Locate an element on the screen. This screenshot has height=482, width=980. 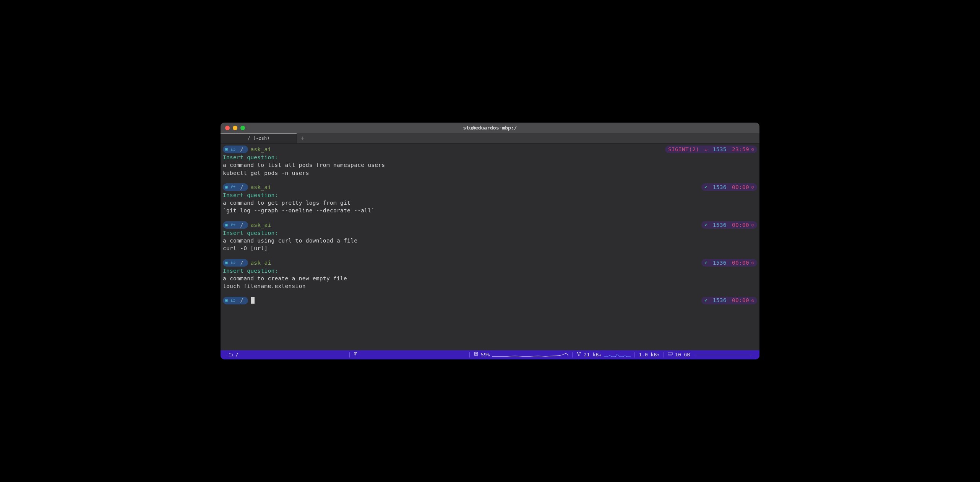
sb-net-up: 1.0 kB↑ is located at coordinates (649, 355).